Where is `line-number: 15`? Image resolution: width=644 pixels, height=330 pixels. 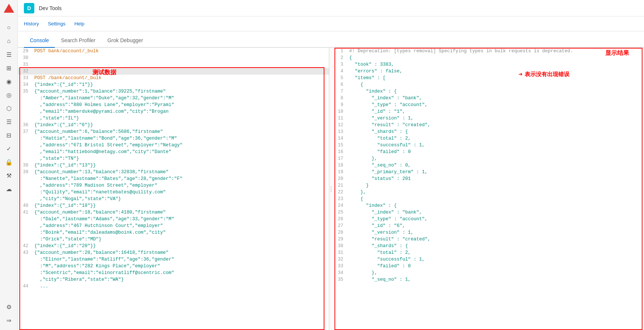
line-number: 15 is located at coordinates (340, 145).